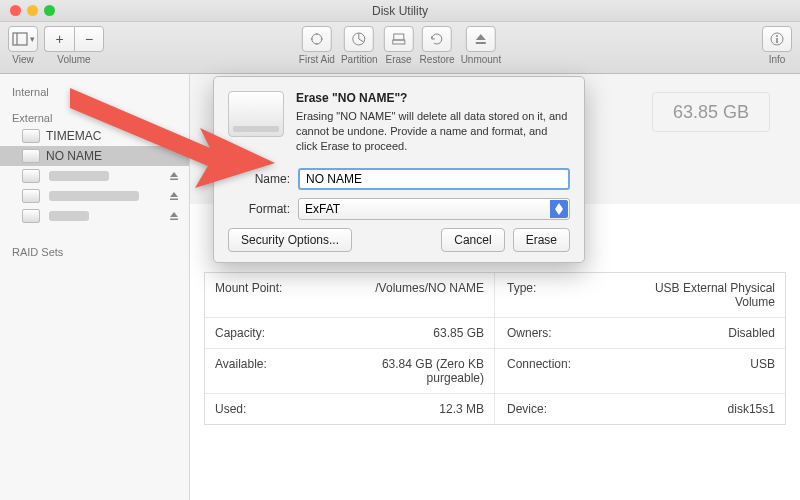  I want to click on volume-group: + − Volume, so click(74, 46).